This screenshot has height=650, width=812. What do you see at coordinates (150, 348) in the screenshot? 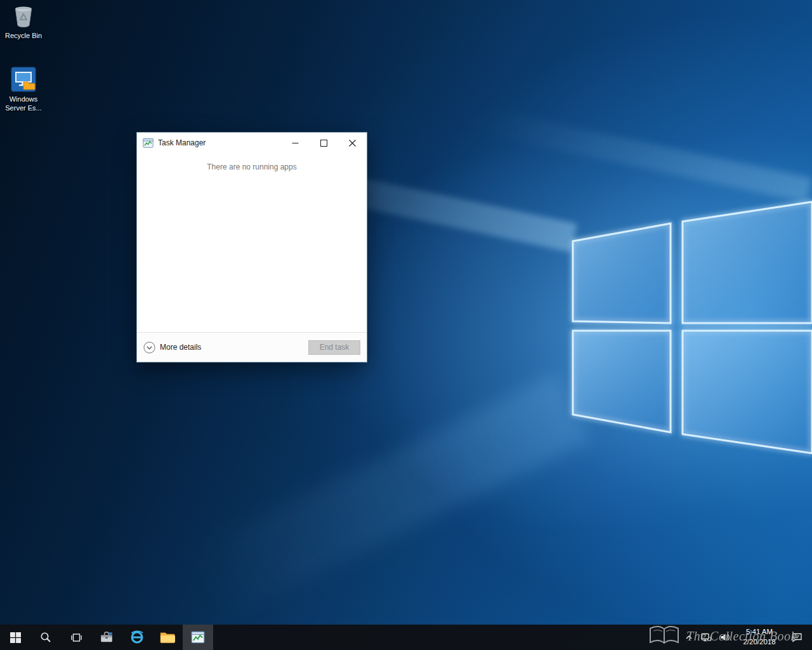
I see `chevron-down-circle-icon` at bounding box center [150, 348].